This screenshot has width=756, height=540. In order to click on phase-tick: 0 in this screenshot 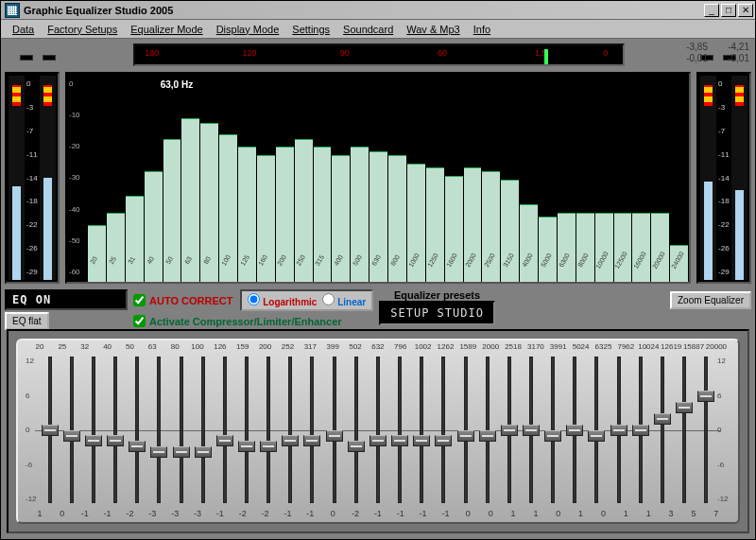, I will do `click(605, 53)`.